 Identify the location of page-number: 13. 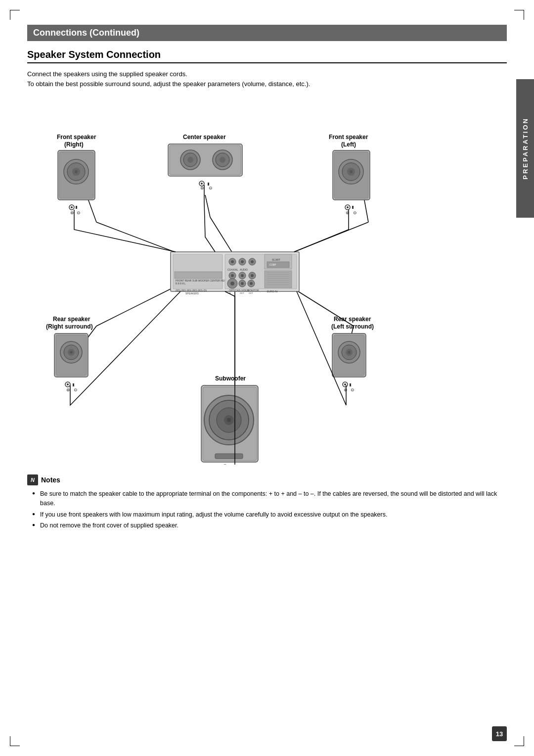
(499, 734).